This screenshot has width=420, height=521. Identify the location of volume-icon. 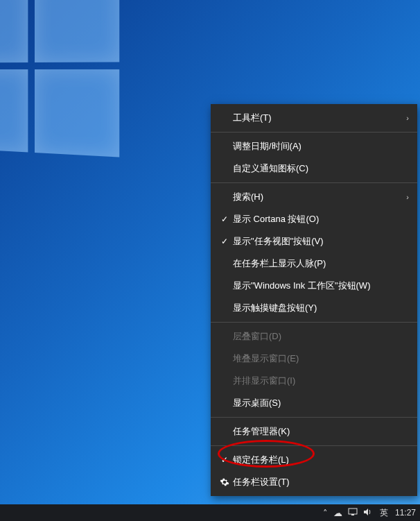
(368, 513).